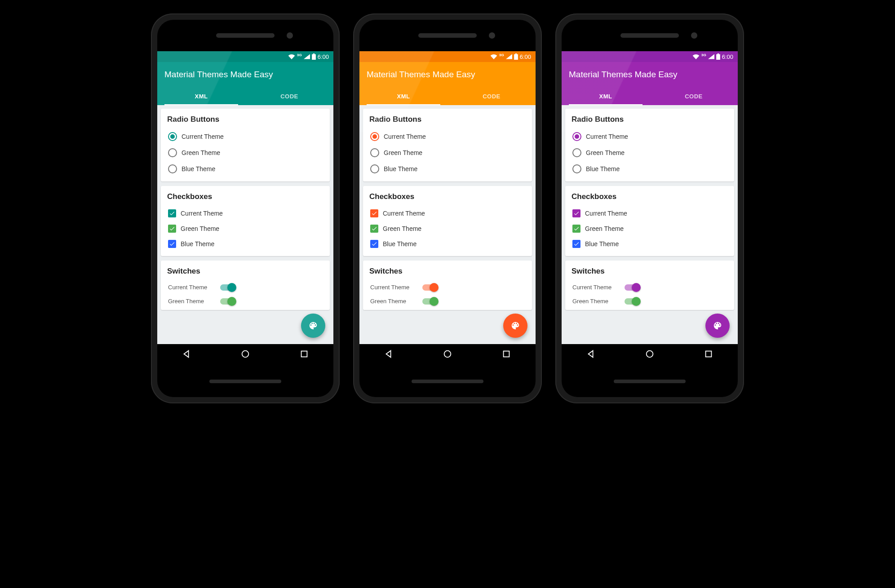 The image size is (895, 588). I want to click on checkbox-label: Current Theme, so click(606, 213).